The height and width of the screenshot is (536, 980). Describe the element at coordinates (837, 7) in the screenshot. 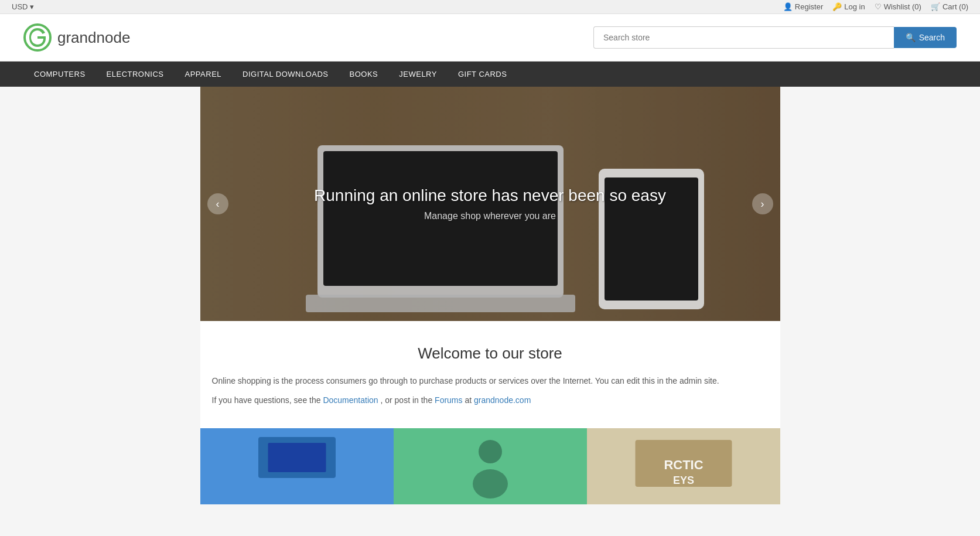

I see `login-icon: 🔑` at that location.